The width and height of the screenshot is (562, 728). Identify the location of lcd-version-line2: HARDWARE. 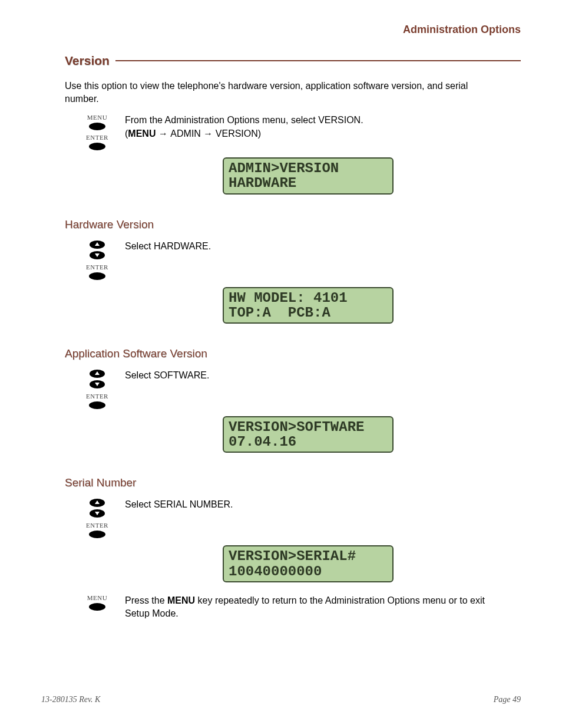
(263, 183).